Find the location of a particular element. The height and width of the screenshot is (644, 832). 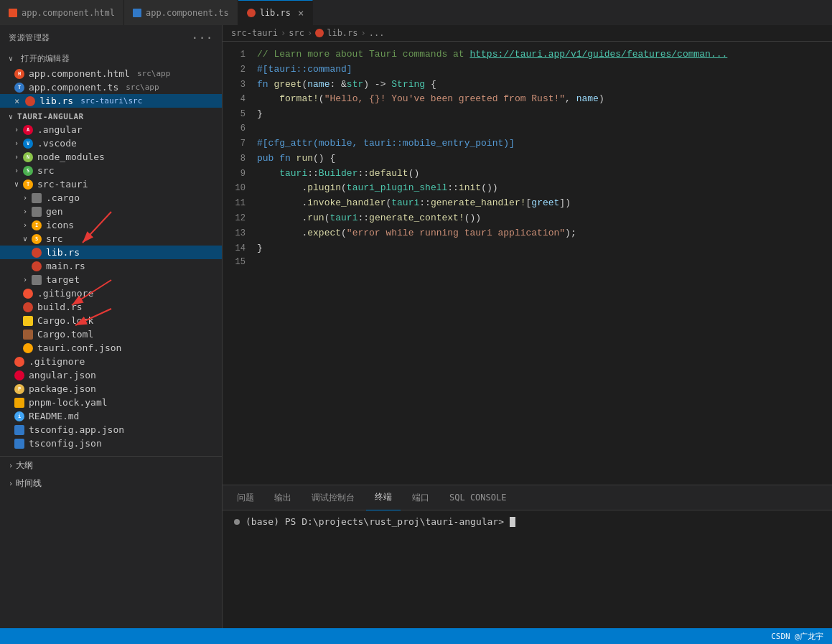

sidebar-item-timeline: › 时间线 is located at coordinates (111, 484).